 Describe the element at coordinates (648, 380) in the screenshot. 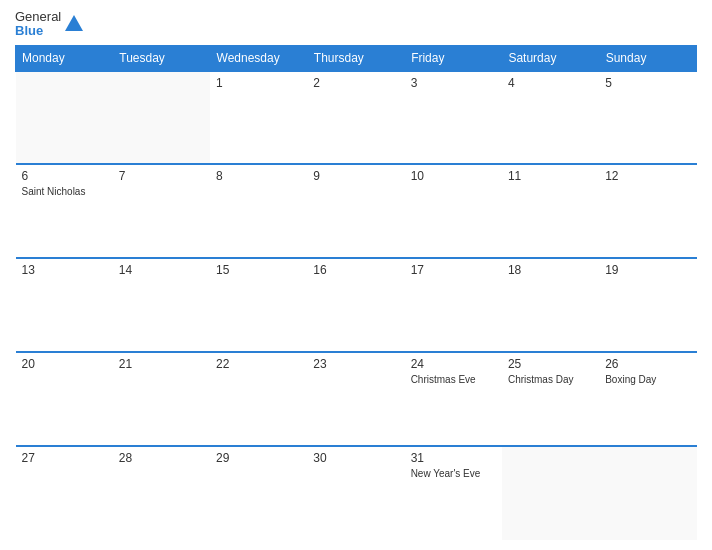

I see `calendar-event: Boxing Day` at that location.